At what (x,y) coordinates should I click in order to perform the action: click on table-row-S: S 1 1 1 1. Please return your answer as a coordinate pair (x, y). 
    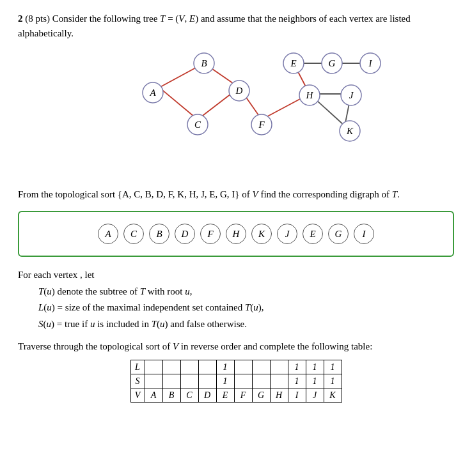
    Looking at the image, I should click on (236, 381).